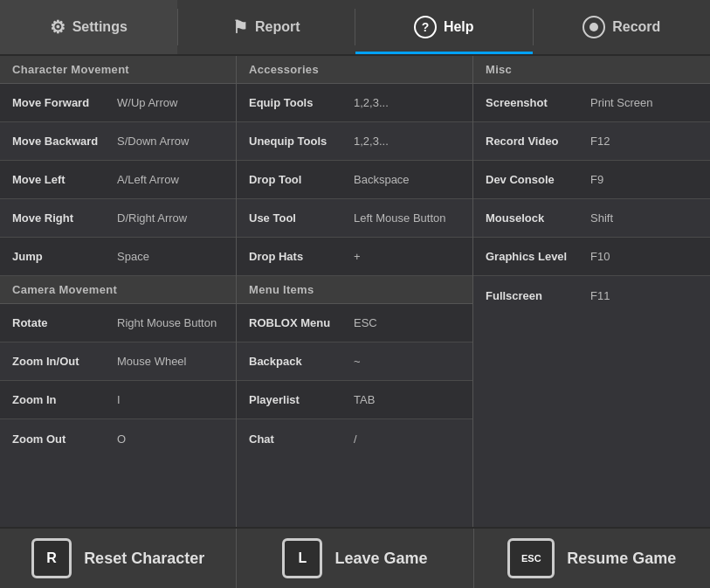 The image size is (710, 588). Describe the element at coordinates (118, 257) in the screenshot. I see `row-jump: Jump Space` at that location.